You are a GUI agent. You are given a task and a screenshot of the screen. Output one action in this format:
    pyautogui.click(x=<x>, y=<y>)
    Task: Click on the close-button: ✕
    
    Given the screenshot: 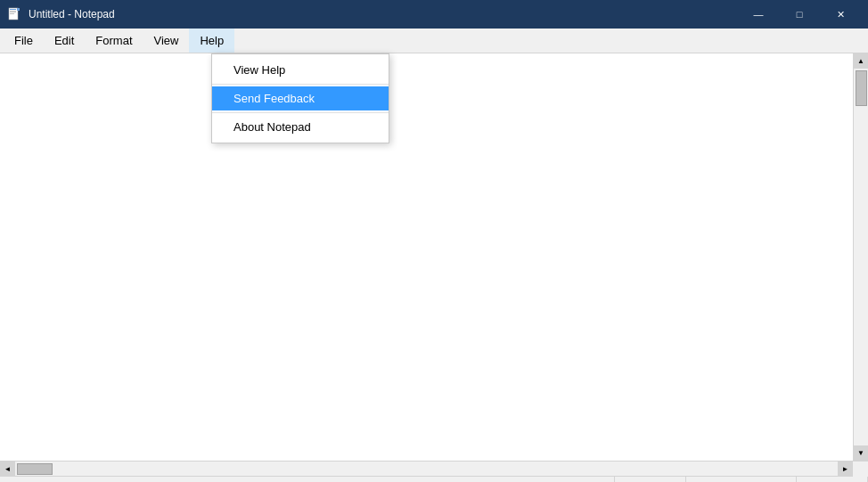 What is the action you would take?
    pyautogui.click(x=840, y=14)
    